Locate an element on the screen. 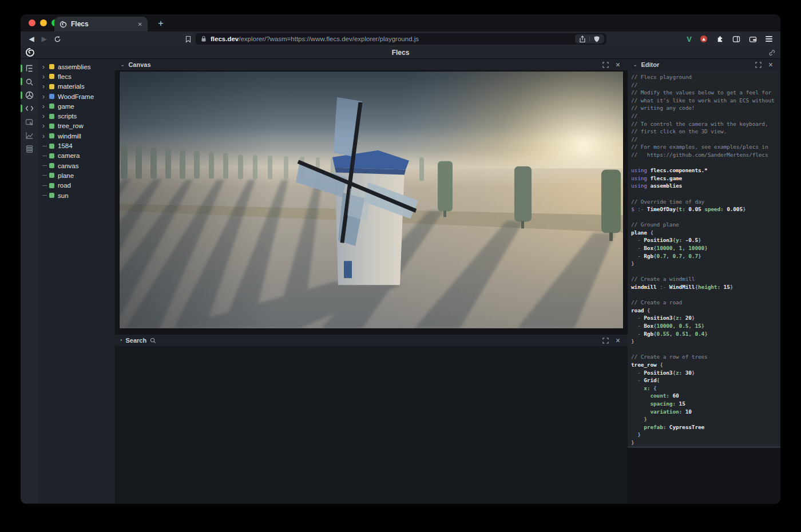 The width and height of the screenshot is (801, 532). close-window-button is located at coordinates (32, 23).